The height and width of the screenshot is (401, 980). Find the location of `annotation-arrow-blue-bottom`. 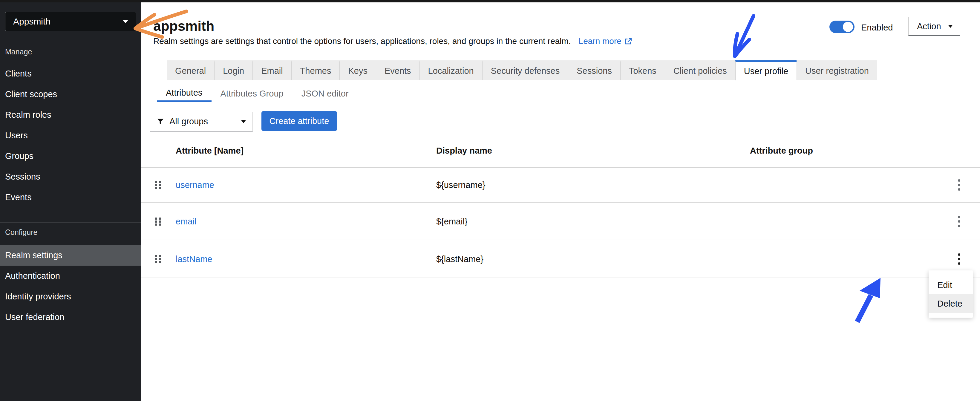

annotation-arrow-blue-bottom is located at coordinates (869, 300).